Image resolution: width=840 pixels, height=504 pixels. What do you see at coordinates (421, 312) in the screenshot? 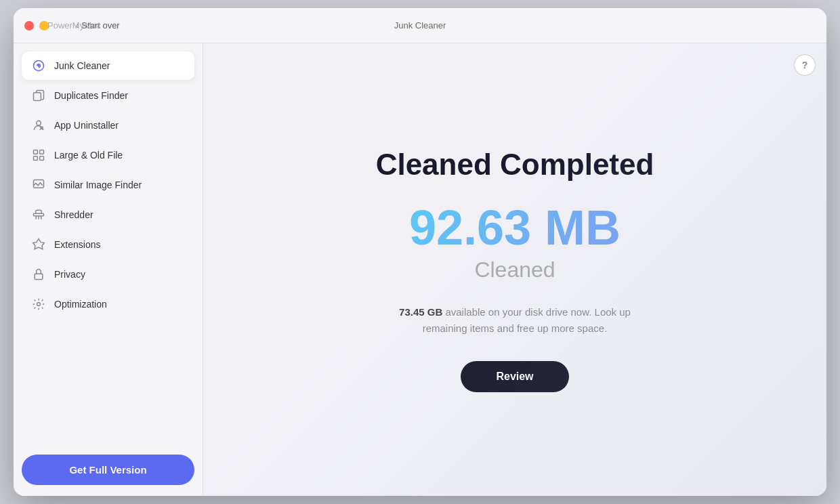
I see `disk-space-bold: 73.45 GB` at bounding box center [421, 312].